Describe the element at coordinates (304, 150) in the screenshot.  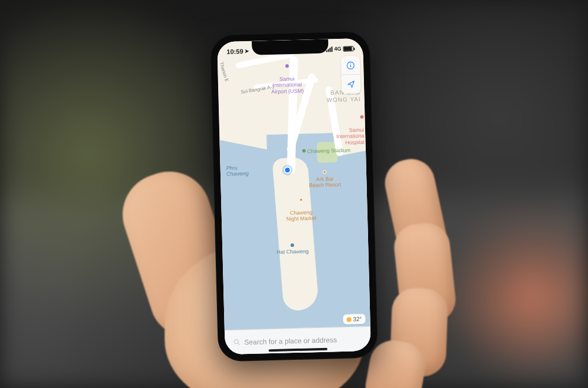
I see `park-icon` at that location.